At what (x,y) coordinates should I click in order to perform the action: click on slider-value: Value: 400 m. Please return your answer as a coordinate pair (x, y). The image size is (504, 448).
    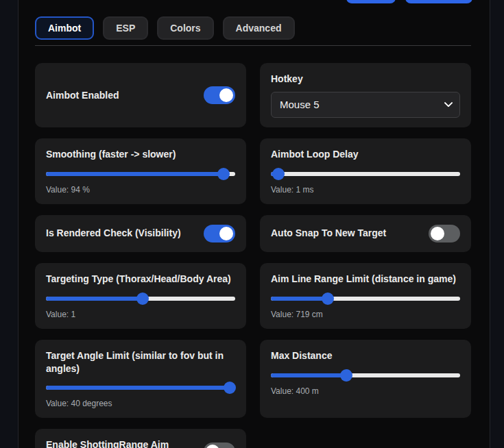
    Looking at the image, I should click on (365, 391).